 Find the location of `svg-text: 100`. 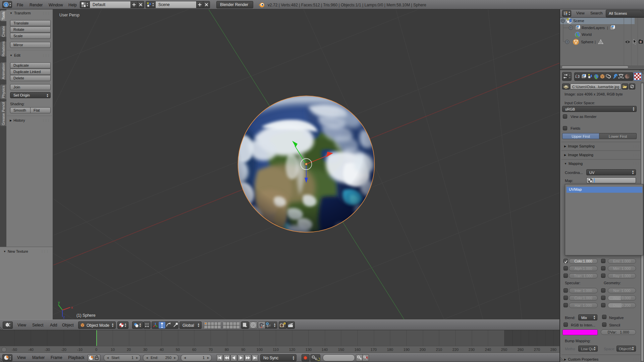

svg-text: 100 is located at coordinates (260, 350).